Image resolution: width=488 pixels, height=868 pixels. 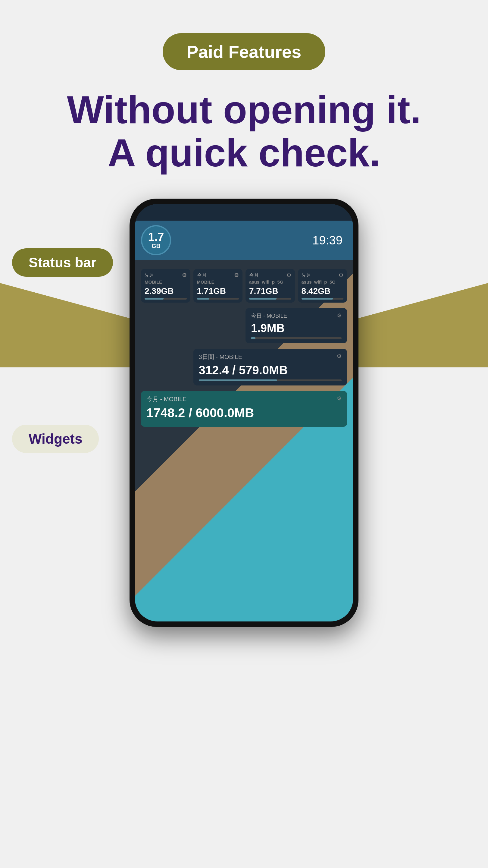 What do you see at coordinates (244, 413) in the screenshot?
I see `widget-month-value: 1748.2 / 6000.0MB` at bounding box center [244, 413].